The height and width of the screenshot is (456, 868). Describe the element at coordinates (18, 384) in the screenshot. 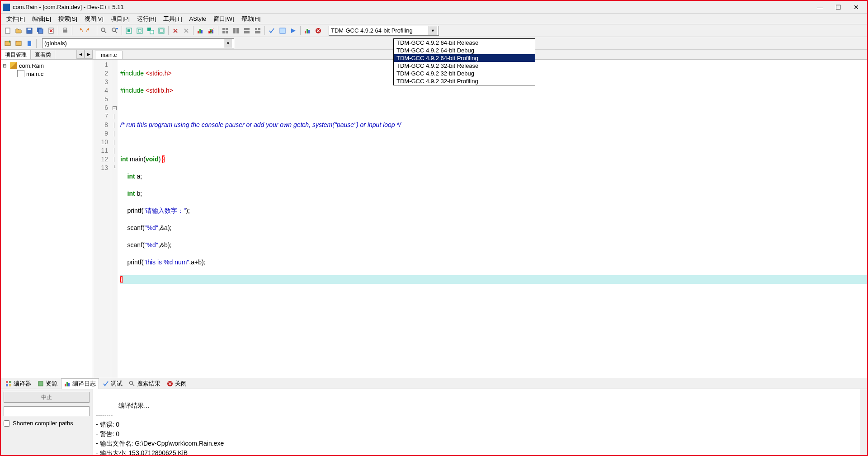

I see `tab-compiler: 编译器` at that location.